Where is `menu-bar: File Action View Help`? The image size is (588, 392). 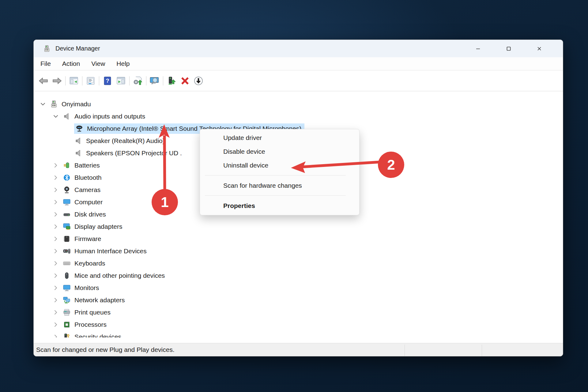
menu-bar: File Action View Help is located at coordinates (298, 64).